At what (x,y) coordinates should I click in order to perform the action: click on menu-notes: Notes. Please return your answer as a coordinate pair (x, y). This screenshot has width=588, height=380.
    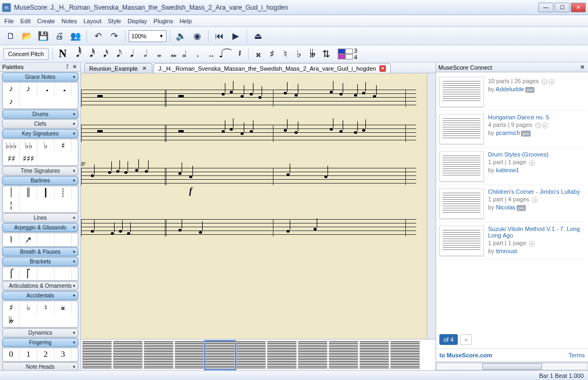
    Looking at the image, I should click on (69, 21).